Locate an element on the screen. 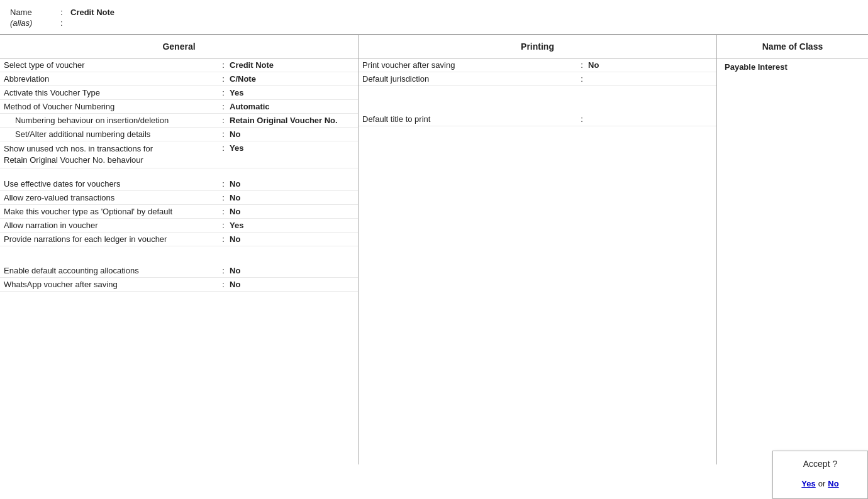  field-row: Allow zero-valued transactions : No is located at coordinates (179, 198).